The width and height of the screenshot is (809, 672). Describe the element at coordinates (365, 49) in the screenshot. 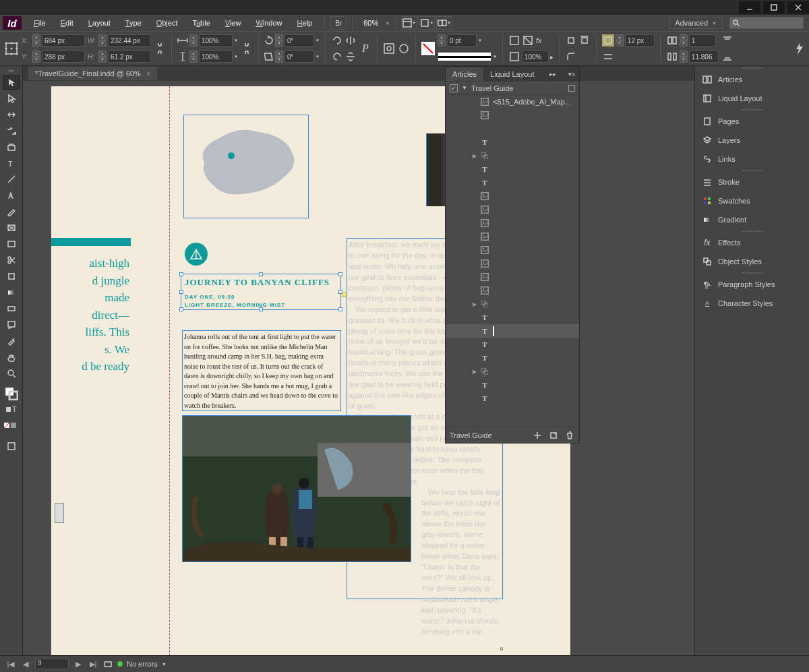

I see `p-icon: P` at that location.